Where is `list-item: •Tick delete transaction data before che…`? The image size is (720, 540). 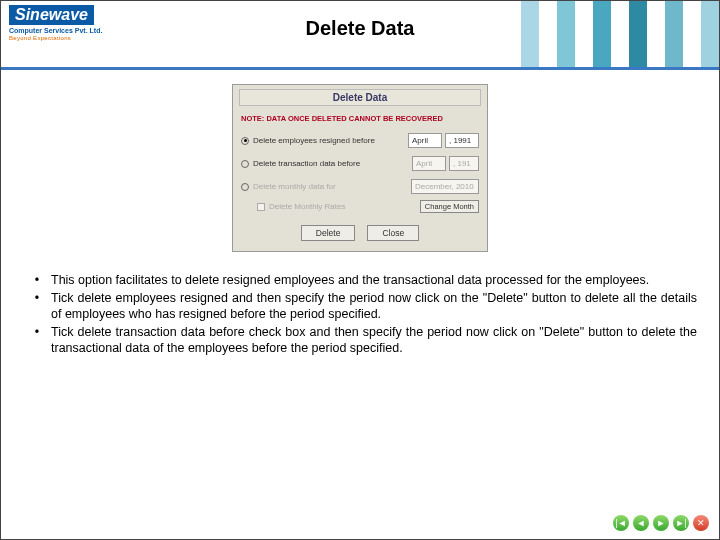
list-item: •Tick delete transaction data before che… is located at coordinates (360, 340).